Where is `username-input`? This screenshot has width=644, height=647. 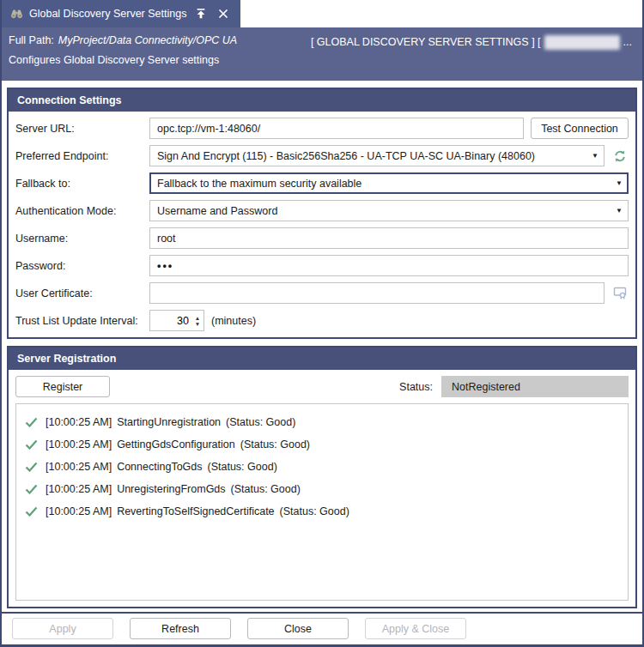 username-input is located at coordinates (389, 239).